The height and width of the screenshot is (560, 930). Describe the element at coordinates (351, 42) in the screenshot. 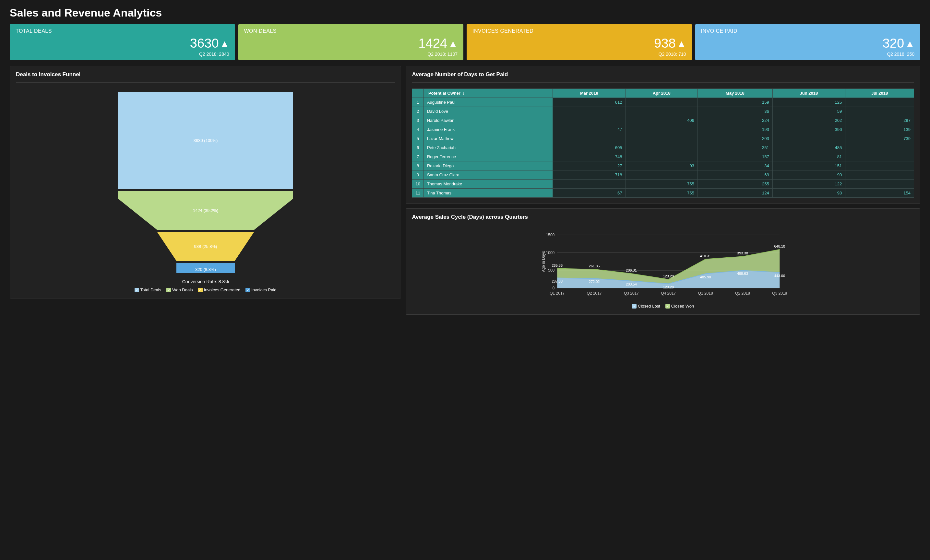

I see `kpi-won-deals: WON DEALS 1424▲ Q2 2018: 1107` at that location.